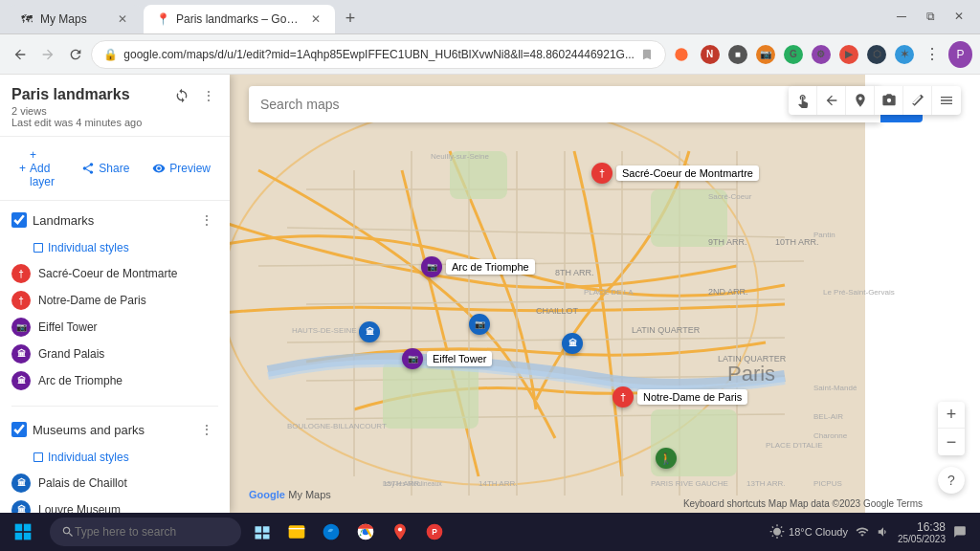  Describe the element at coordinates (932, 55) in the screenshot. I see `more-button: ⋮` at that location.